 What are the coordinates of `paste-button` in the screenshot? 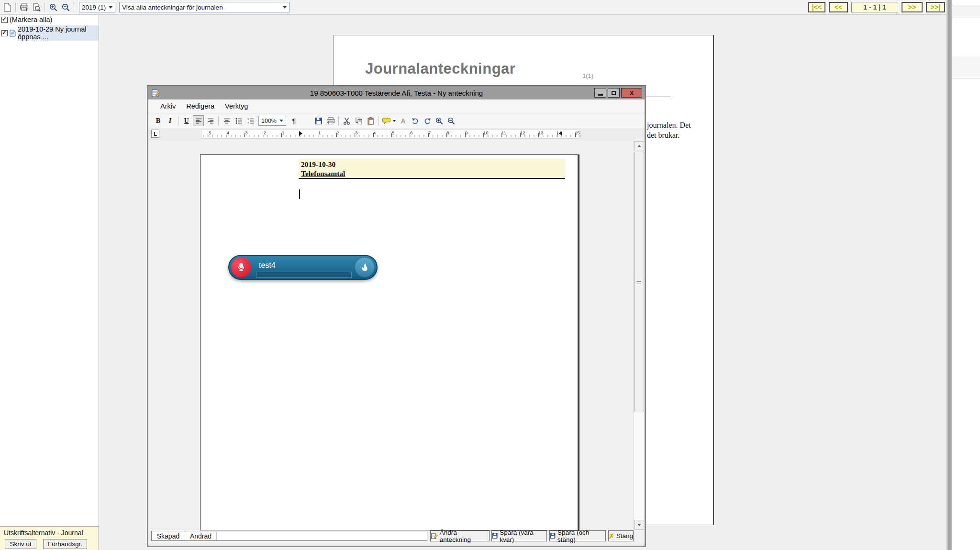 It's located at (370, 121).